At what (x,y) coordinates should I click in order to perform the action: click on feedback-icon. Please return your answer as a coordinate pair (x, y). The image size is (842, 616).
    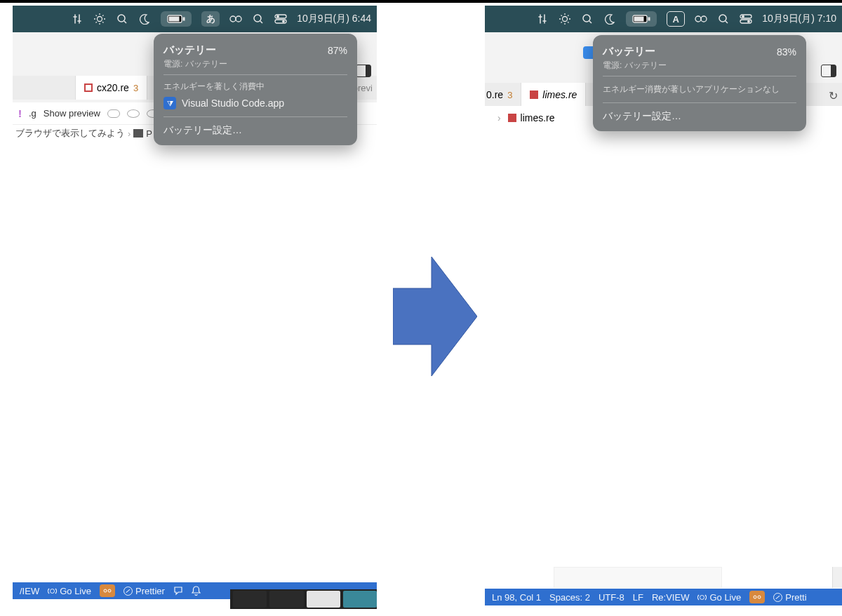
    Looking at the image, I should click on (178, 591).